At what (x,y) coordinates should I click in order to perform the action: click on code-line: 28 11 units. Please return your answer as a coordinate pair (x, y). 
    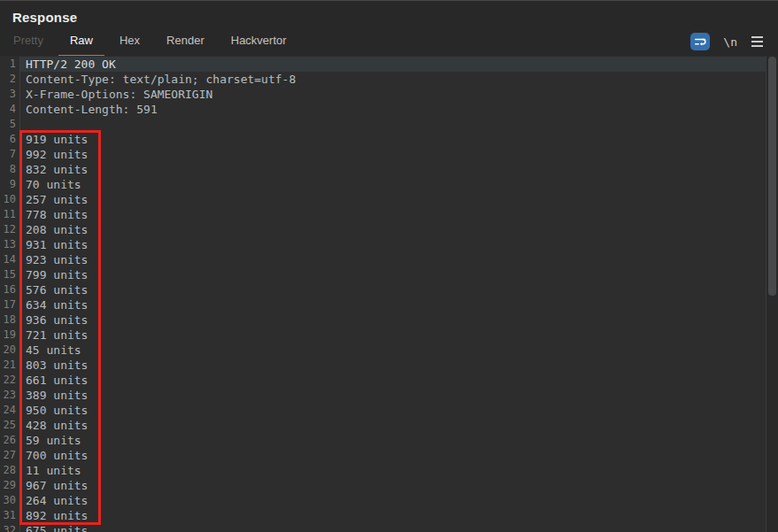
    Looking at the image, I should click on (382, 471).